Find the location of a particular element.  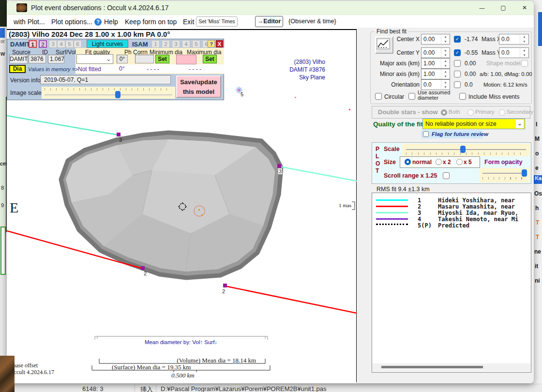

plot-scale-slider-thumb is located at coordinates (463, 149).